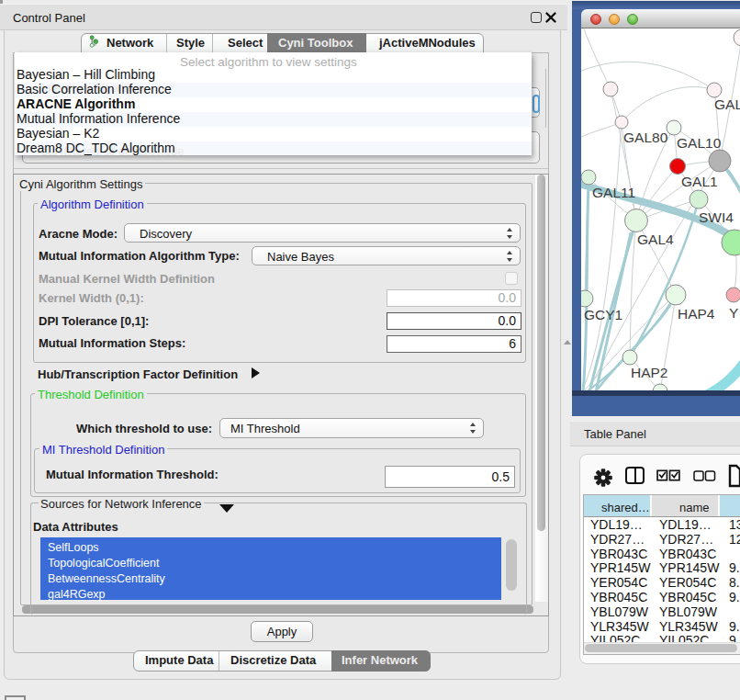 This screenshot has width=740, height=700. I want to click on svg-text: SWI4, so click(716, 217).